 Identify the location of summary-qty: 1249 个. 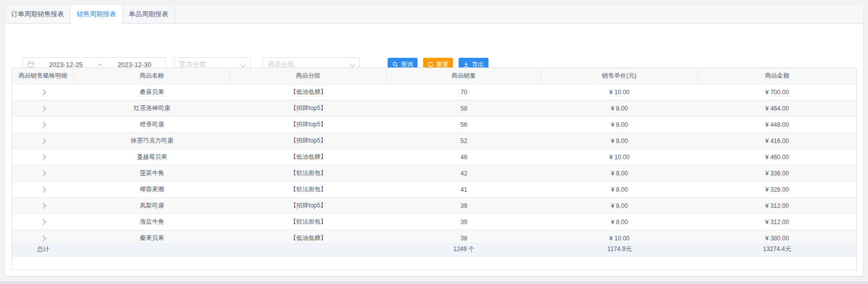
(464, 250).